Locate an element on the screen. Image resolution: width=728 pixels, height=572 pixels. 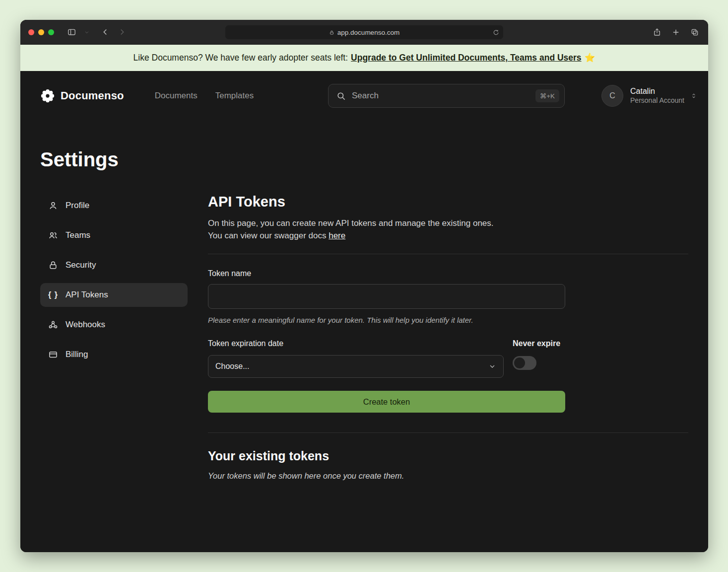
page-title: Settings is located at coordinates (364, 160).